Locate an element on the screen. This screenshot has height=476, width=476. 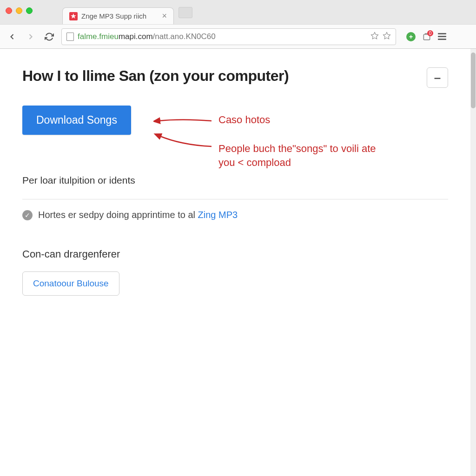
page-info-icon is located at coordinates (70, 37).